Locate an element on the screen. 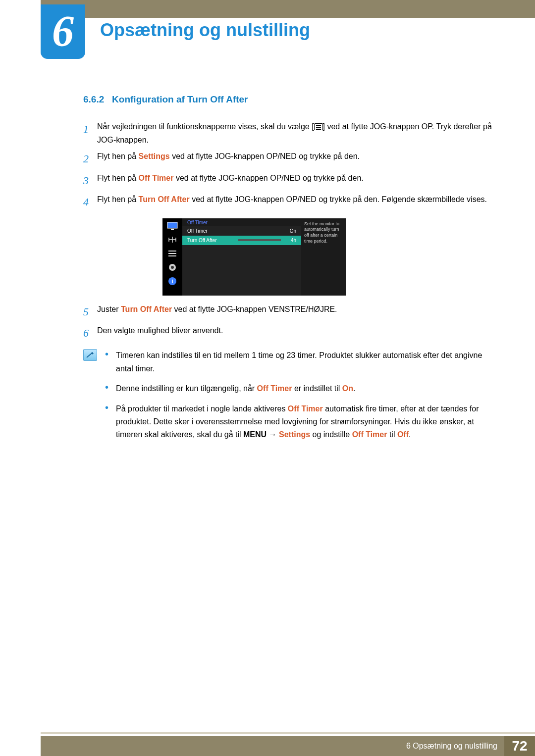 This screenshot has width=535, height=756. osd-row-off-timer: Off Timer On is located at coordinates (242, 231).